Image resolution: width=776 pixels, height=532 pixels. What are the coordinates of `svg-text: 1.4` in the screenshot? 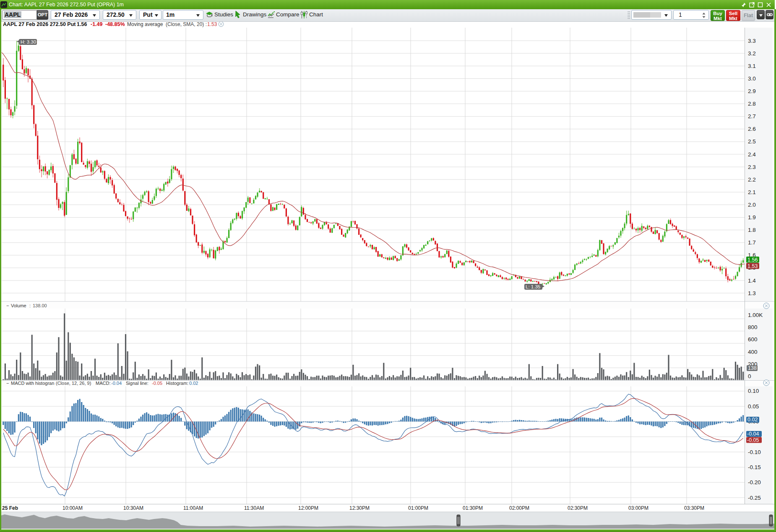 It's located at (752, 281).